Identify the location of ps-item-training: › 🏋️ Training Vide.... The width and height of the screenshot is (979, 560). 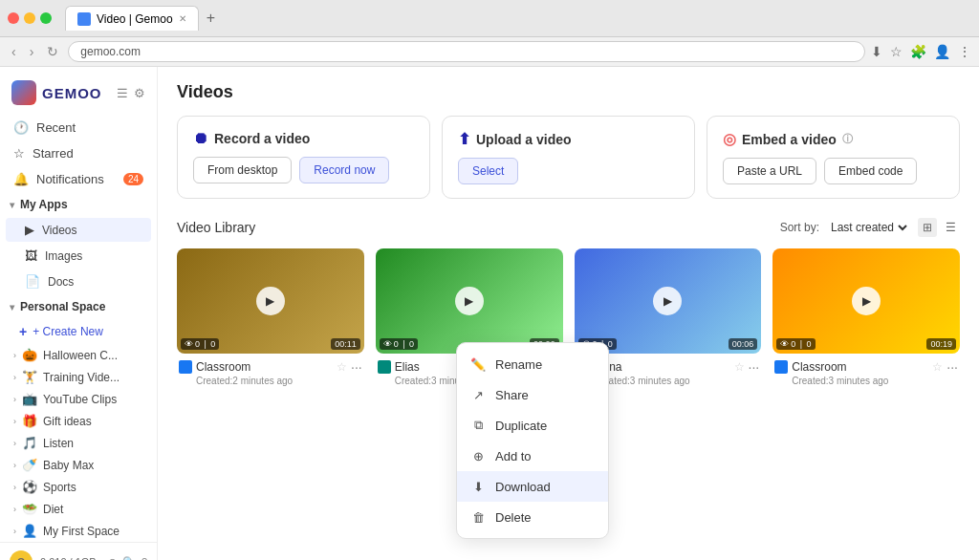
(78, 377).